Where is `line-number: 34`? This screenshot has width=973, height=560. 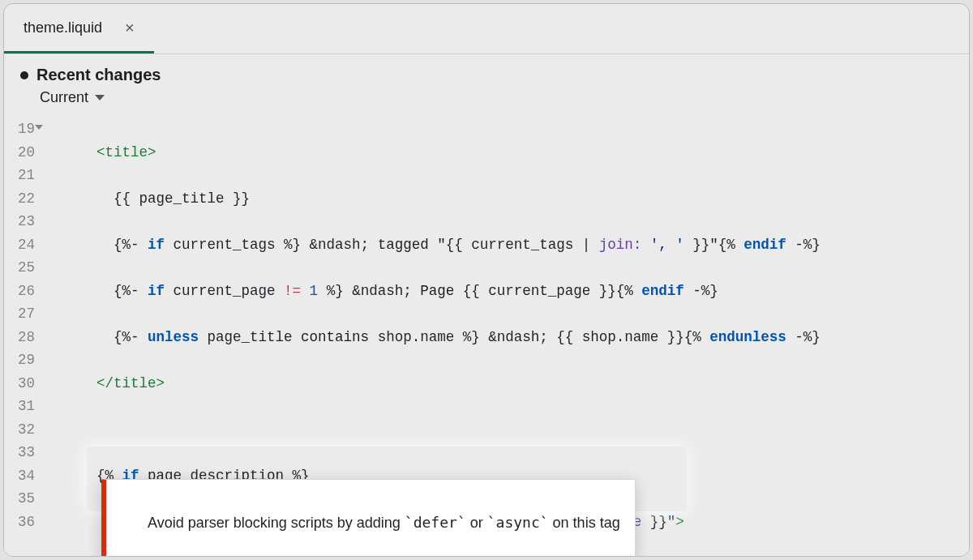 line-number: 34 is located at coordinates (19, 477).